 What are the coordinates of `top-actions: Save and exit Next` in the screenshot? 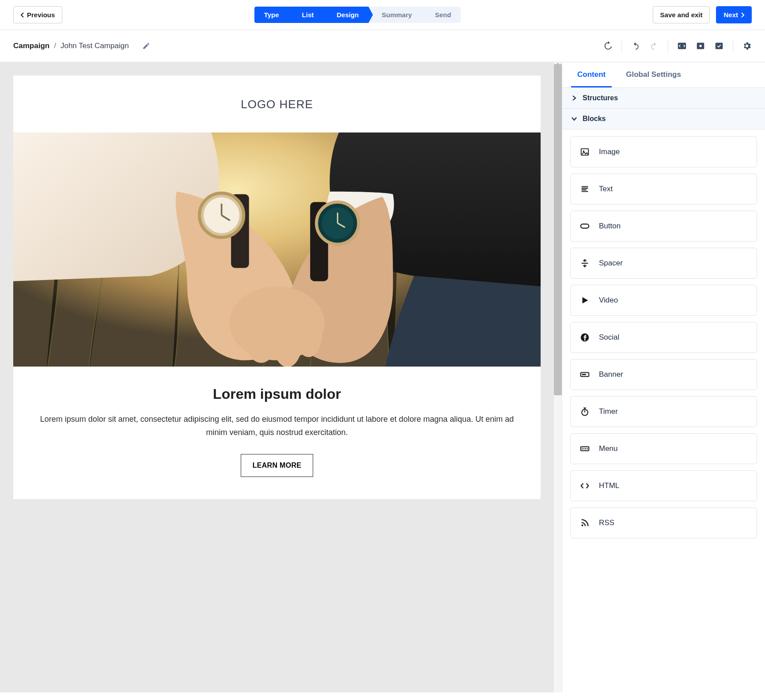 It's located at (702, 15).